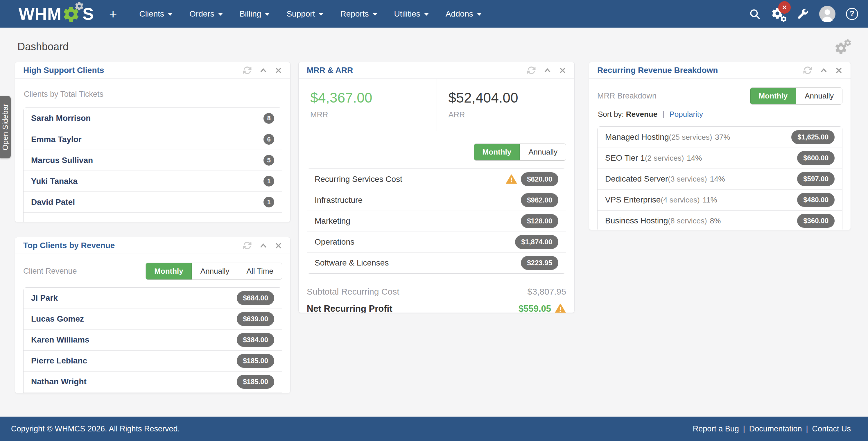 The height and width of the screenshot is (441, 868). What do you see at coordinates (436, 280) in the screenshot?
I see `totals-divider` at bounding box center [436, 280].